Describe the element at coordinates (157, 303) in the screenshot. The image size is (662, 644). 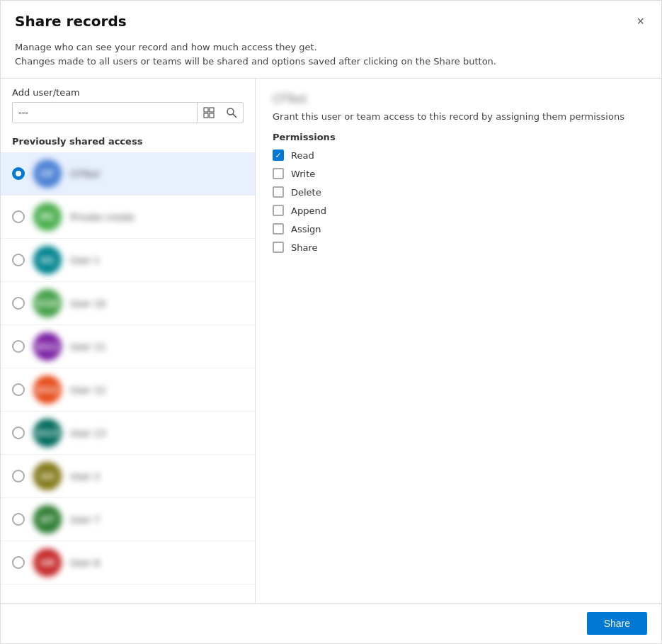
I see `user-name: User 10` at that location.